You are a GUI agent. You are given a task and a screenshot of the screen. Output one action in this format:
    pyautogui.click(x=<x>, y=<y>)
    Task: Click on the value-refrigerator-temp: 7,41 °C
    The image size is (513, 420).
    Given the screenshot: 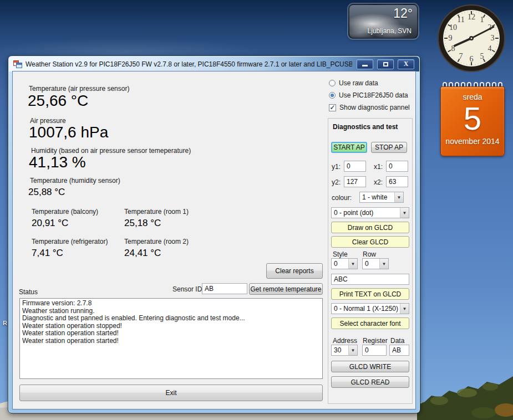 What is the action you would take?
    pyautogui.click(x=48, y=253)
    